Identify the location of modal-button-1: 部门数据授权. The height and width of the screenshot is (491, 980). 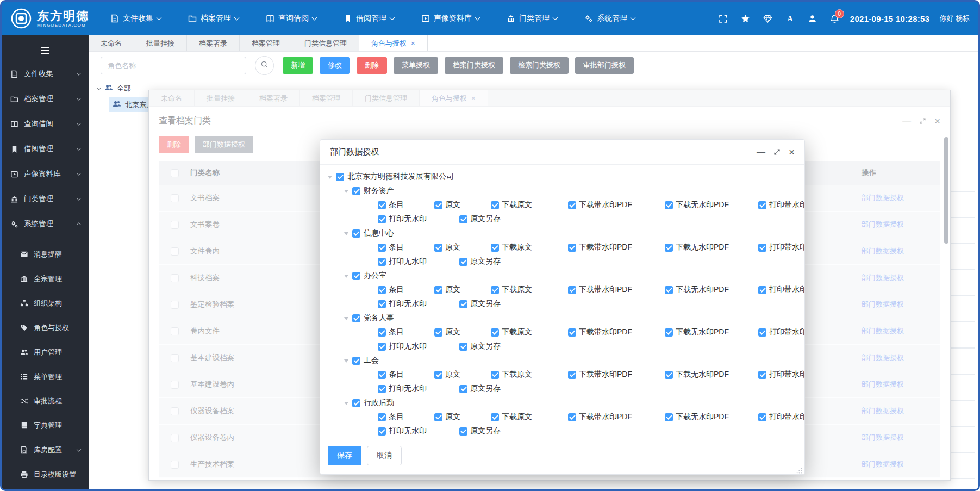
(224, 145).